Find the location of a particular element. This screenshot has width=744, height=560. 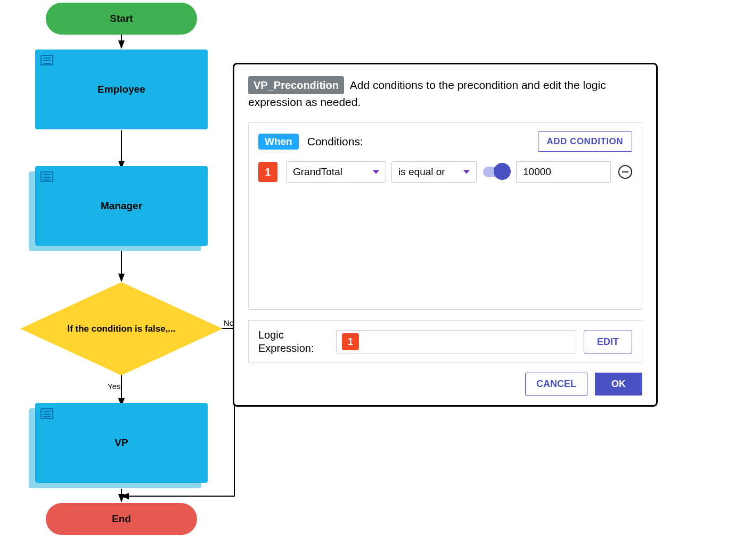

ok-button: OK is located at coordinates (619, 384).